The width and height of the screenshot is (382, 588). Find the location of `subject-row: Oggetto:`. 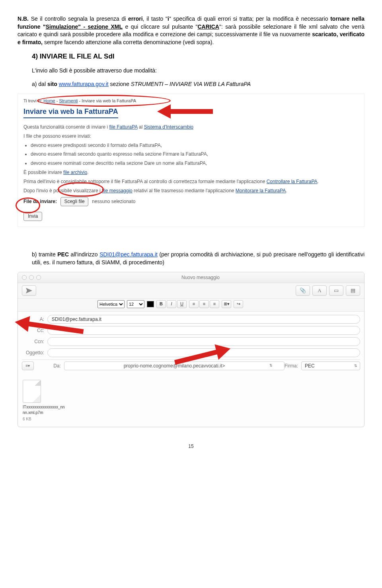

subject-row: Oggetto: is located at coordinates (191, 353).